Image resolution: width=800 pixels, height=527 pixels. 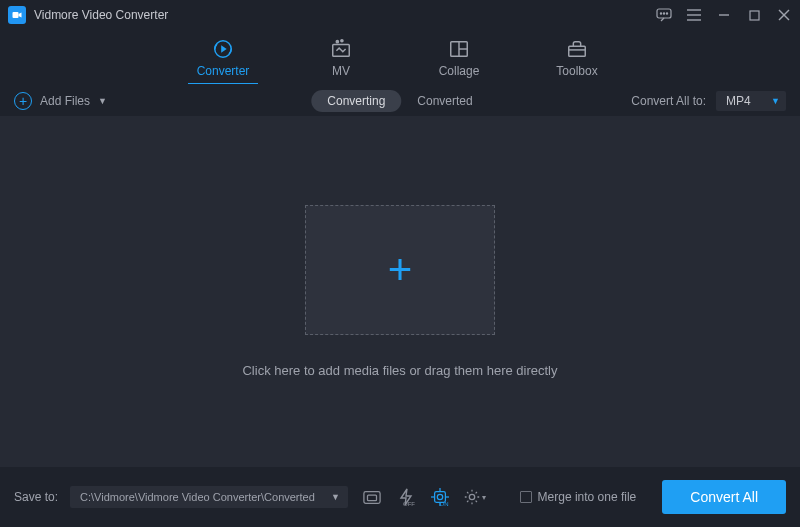 I want to click on subbar: + Add Files ▼ Converting Converted Conve…, so click(x=400, y=100).